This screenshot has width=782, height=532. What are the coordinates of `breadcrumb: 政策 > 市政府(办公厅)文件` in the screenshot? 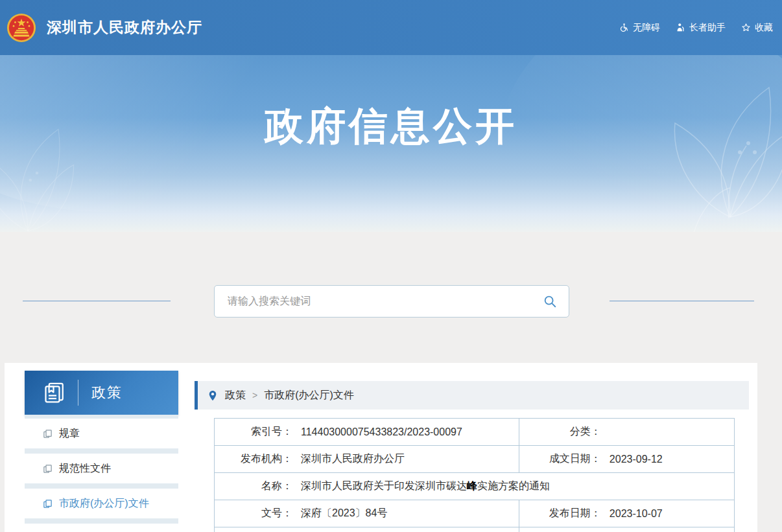 It's located at (472, 395).